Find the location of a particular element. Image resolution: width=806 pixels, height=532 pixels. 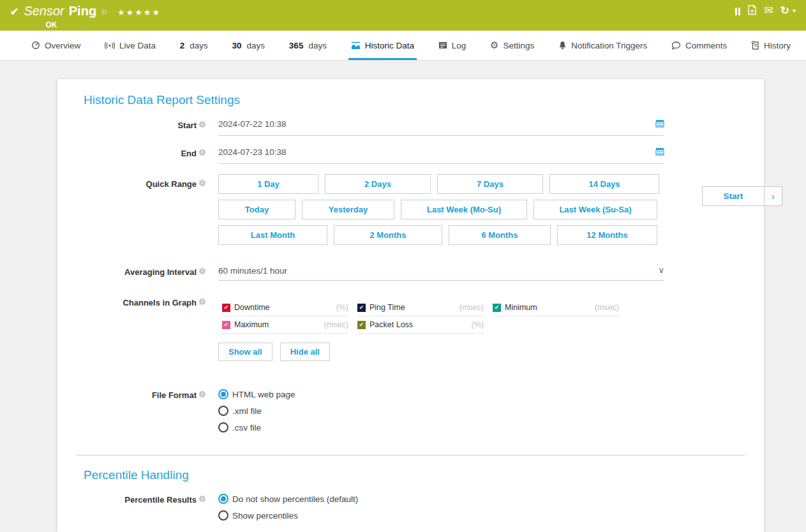

percentile-results-label: Percentile Results is located at coordinates (161, 500).